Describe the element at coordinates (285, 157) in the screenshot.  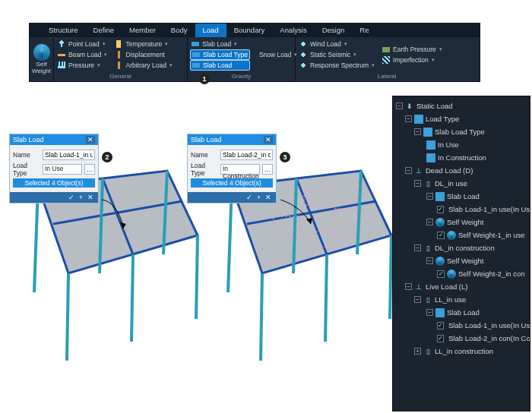
I see `callout-badge-3: 3` at that location.